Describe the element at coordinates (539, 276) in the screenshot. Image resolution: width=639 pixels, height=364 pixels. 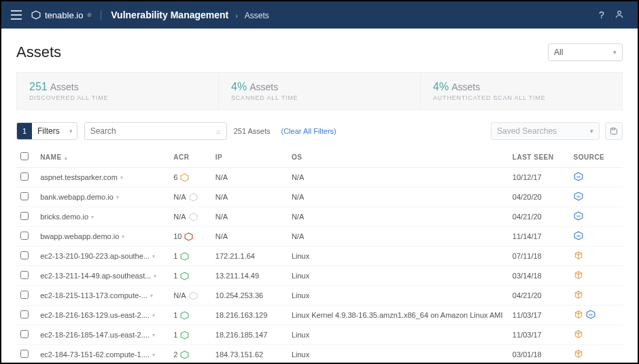
I see `asset-last-seen: 03/14/18` at that location.